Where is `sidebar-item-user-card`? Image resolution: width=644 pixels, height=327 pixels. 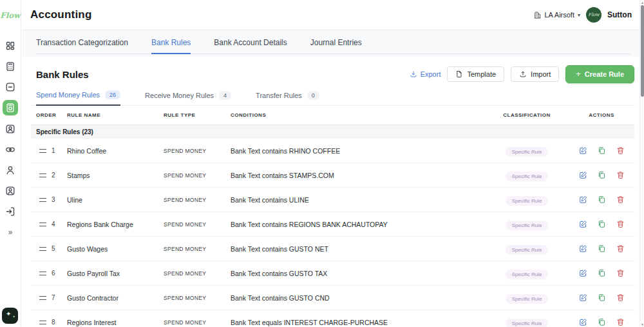 sidebar-item-user-card is located at coordinates (10, 191).